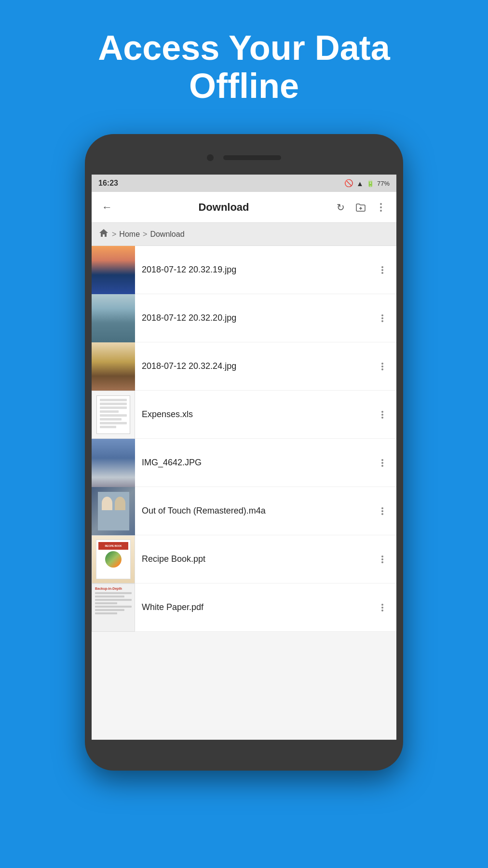 This screenshot has height=868, width=488. I want to click on recipe-image-circle, so click(113, 559).